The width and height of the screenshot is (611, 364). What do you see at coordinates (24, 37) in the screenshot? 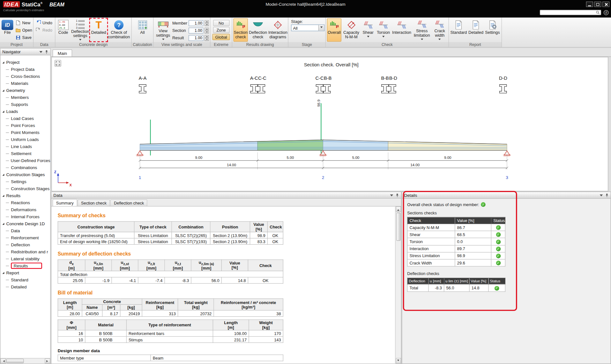
I see `save-button: Save` at bounding box center [24, 37].